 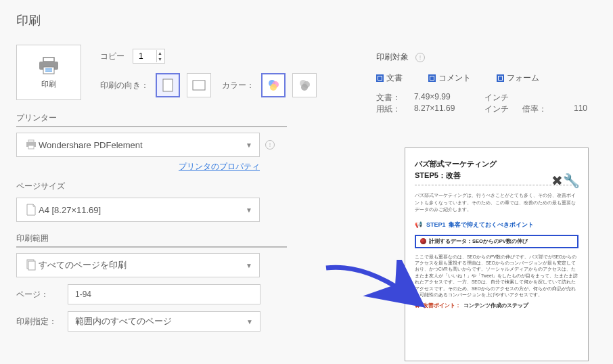 What do you see at coordinates (392, 57) in the screenshot?
I see `target-label: 印刷対象` at bounding box center [392, 57].